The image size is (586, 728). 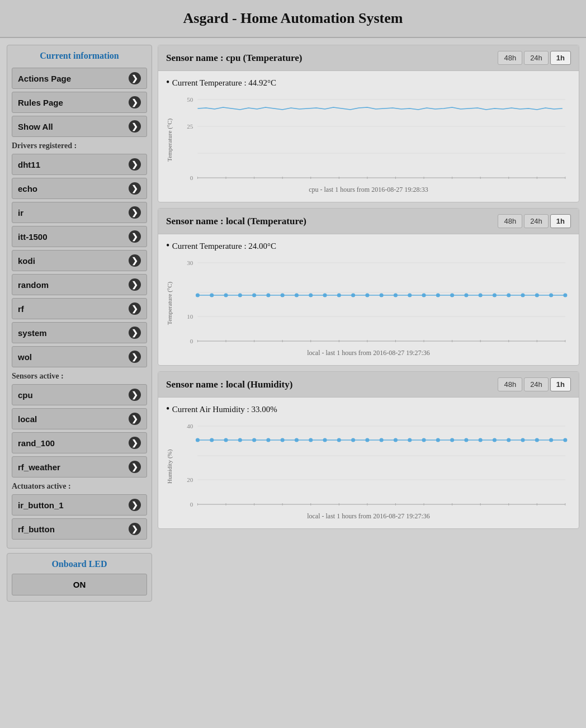 I want to click on onboard-section: Onboard LED ON, so click(x=79, y=577).